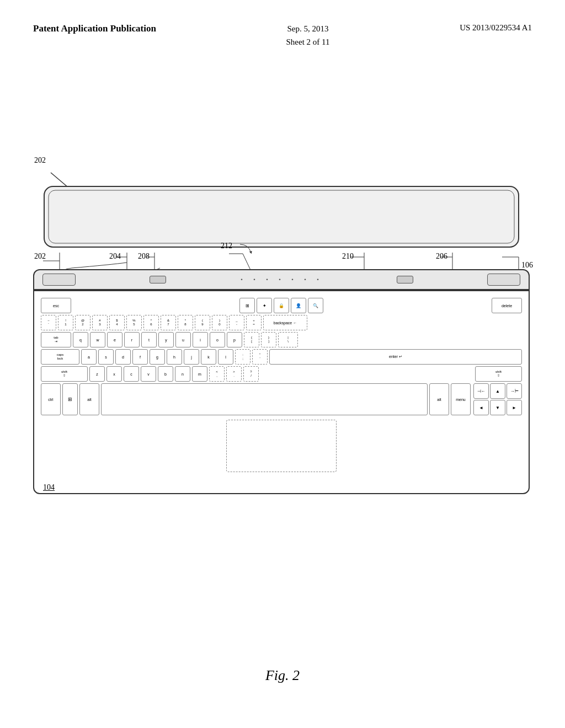  What do you see at coordinates (527, 265) in the screenshot?
I see `ref-106: 106` at bounding box center [527, 265].